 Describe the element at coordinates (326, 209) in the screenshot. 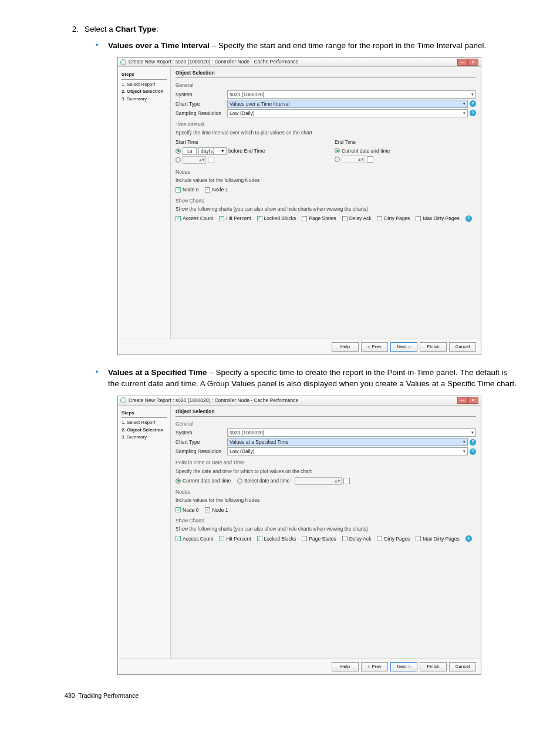

I see `show-charts-desc: Show the following charts (you can also …` at that location.